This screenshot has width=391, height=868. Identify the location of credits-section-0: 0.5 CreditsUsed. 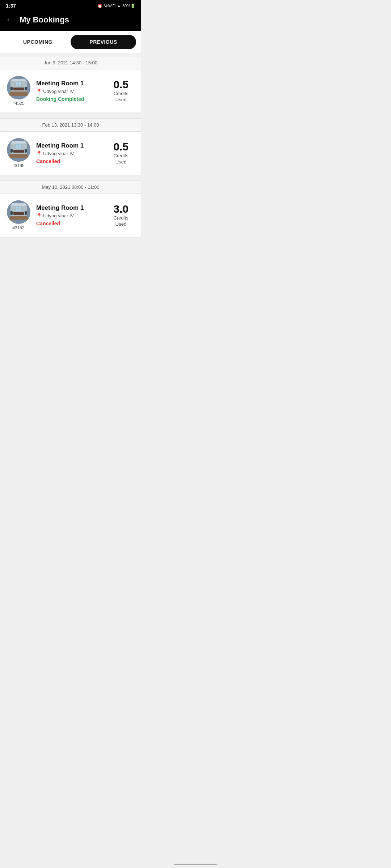
(121, 91).